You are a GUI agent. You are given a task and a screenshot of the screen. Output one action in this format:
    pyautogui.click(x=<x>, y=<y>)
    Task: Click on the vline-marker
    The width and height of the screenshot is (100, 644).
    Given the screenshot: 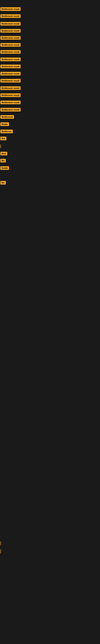 What is the action you would take?
    pyautogui.click(x=0, y=146)
    